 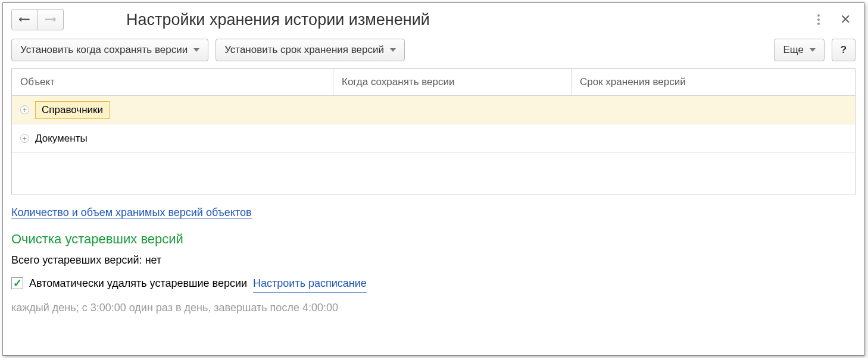 I want to click on column-header-when: Когда сохранять версии, so click(x=452, y=82).